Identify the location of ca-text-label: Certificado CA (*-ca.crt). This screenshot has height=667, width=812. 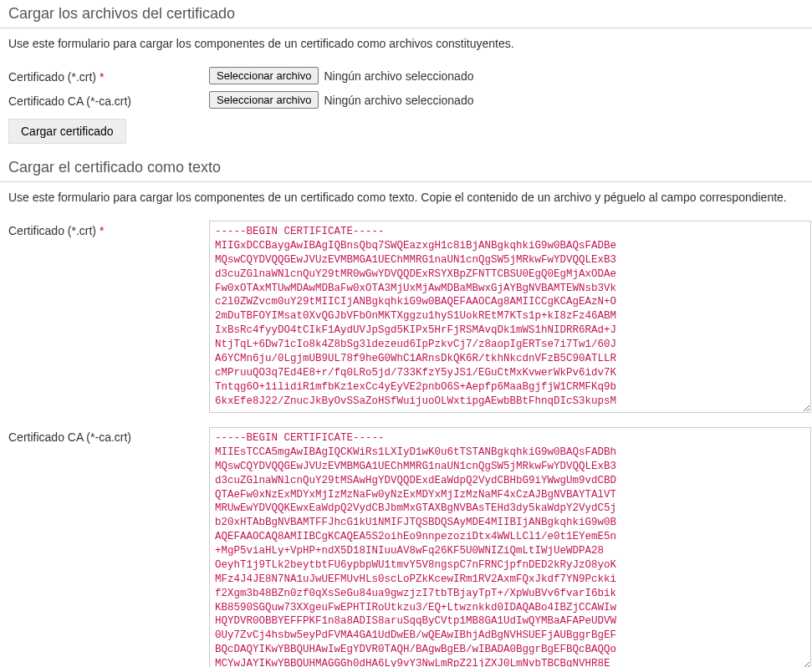
(109, 435).